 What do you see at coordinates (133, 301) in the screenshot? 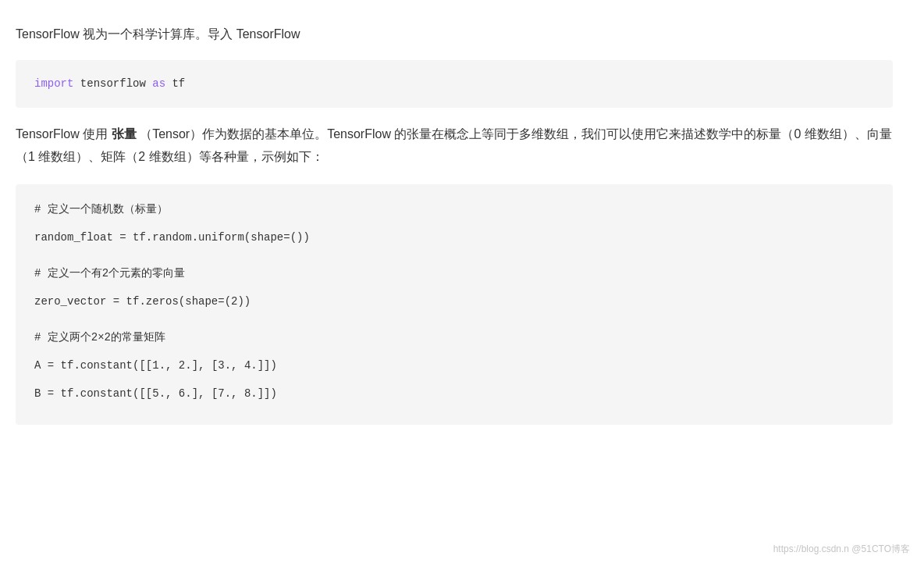
I see `code-plain: zero_vector = tf.zeros(shape=(` at bounding box center [133, 301].